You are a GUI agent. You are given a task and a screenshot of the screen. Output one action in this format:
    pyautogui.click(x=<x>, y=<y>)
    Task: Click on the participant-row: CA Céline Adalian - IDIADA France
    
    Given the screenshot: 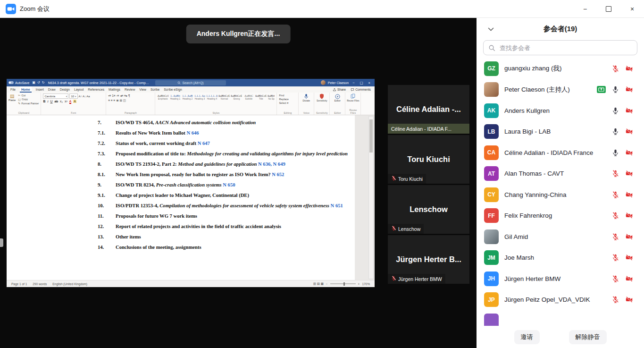 What is the action you would take?
    pyautogui.click(x=560, y=153)
    